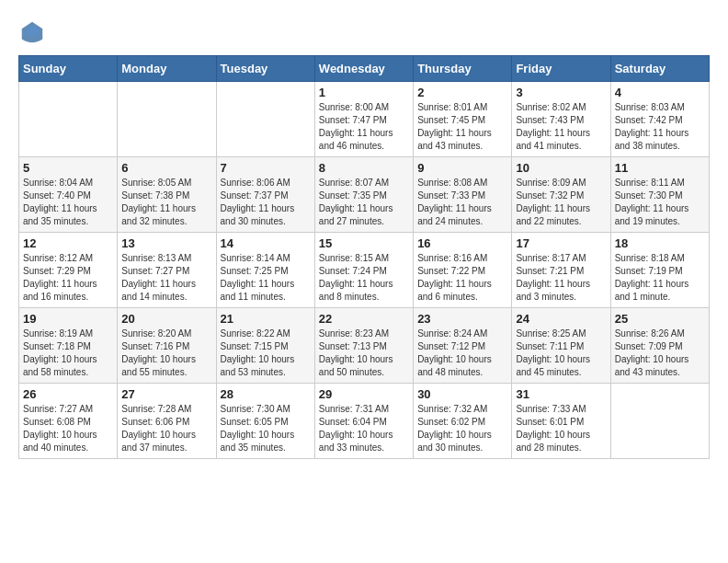  What do you see at coordinates (462, 127) in the screenshot?
I see `day-info: Sunrise: 8:01 AM Sunset: 7:45 PM Dayligh…` at bounding box center [462, 127].